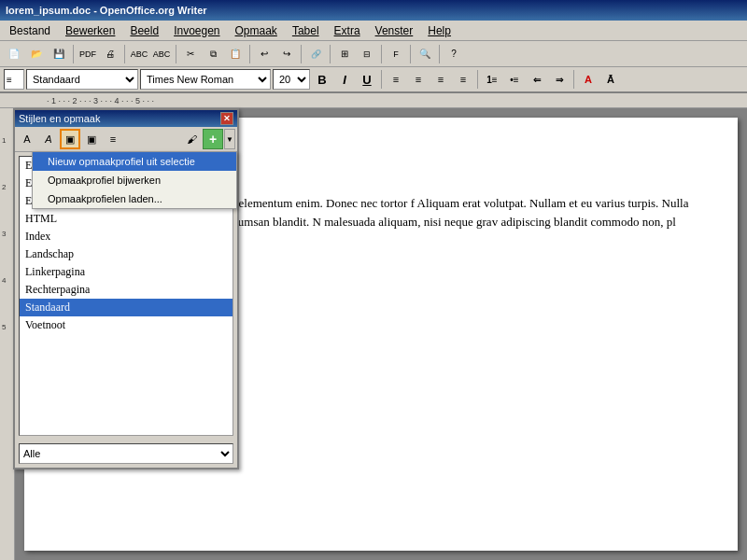 The height and width of the screenshot is (560, 747). I want to click on new-from-selection-item: Nieuw opmaakprofiel uit selectie, so click(134, 161).